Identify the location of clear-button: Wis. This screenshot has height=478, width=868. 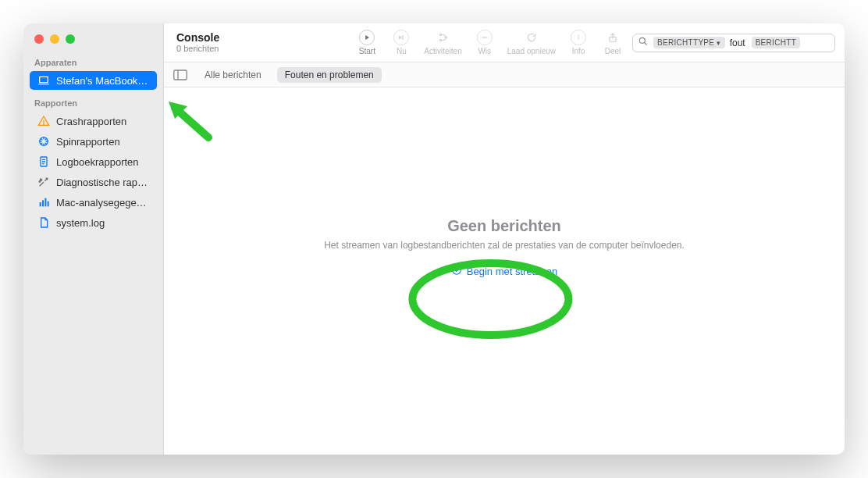
(485, 42).